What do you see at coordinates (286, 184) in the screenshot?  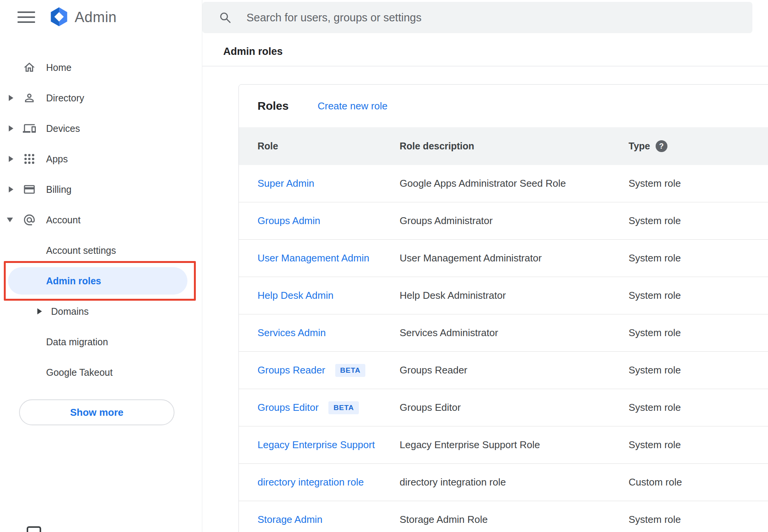 I see `role-link: Super Admin` at bounding box center [286, 184].